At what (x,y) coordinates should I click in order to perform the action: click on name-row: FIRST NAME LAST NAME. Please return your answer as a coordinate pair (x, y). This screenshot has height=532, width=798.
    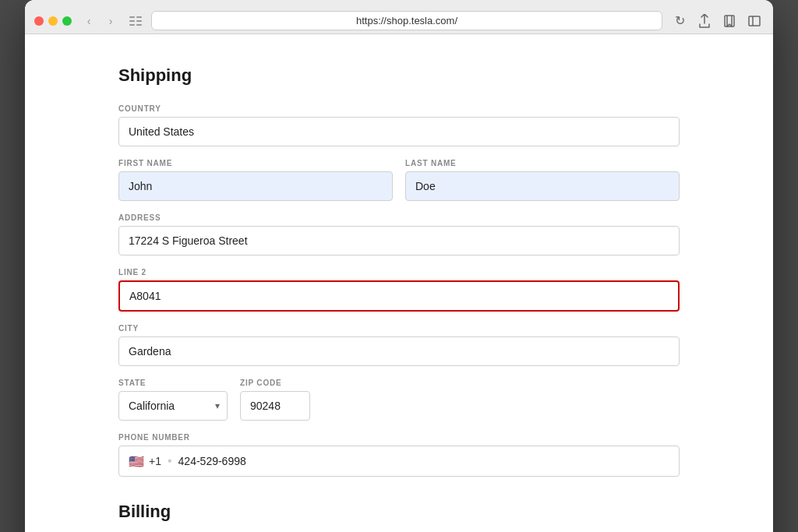
    Looking at the image, I should click on (399, 186).